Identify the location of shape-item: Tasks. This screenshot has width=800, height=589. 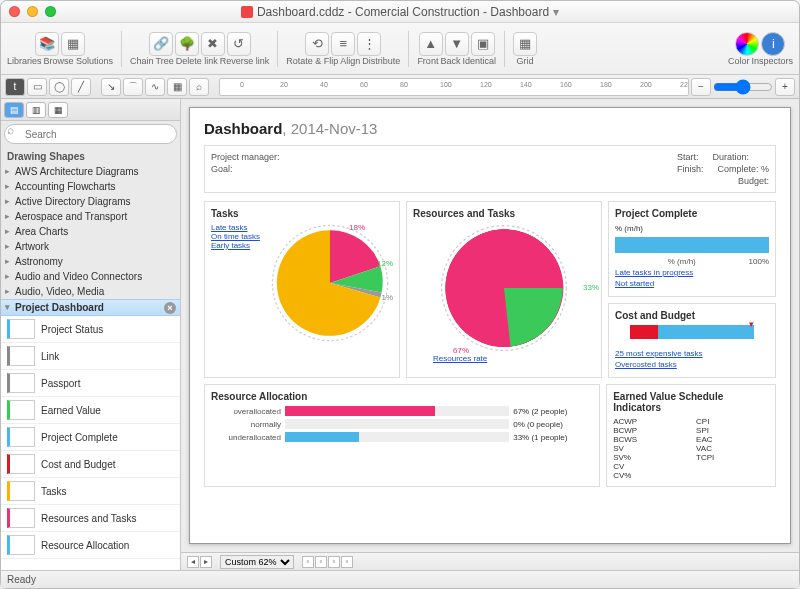
(90, 492).